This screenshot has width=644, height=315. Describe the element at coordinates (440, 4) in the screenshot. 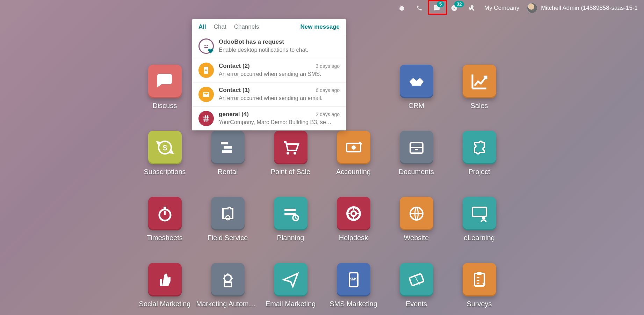

I see `messages-badge: 5` at that location.